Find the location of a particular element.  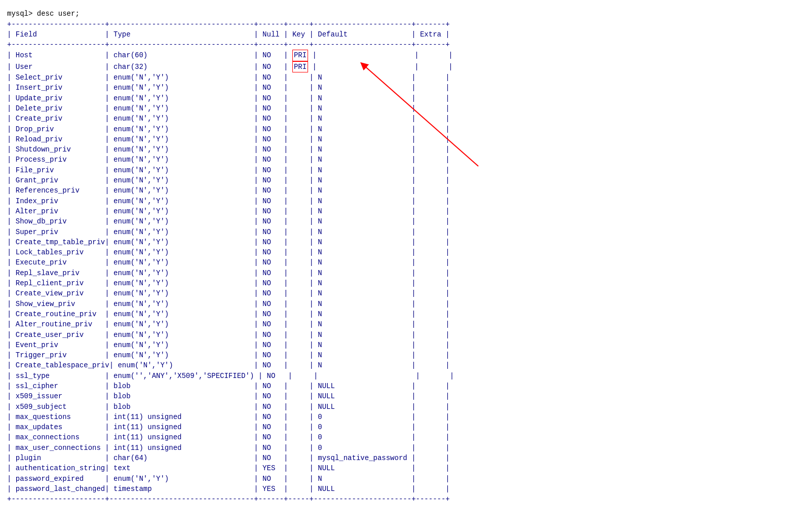

pri-badge-host: PRI is located at coordinates (300, 55).